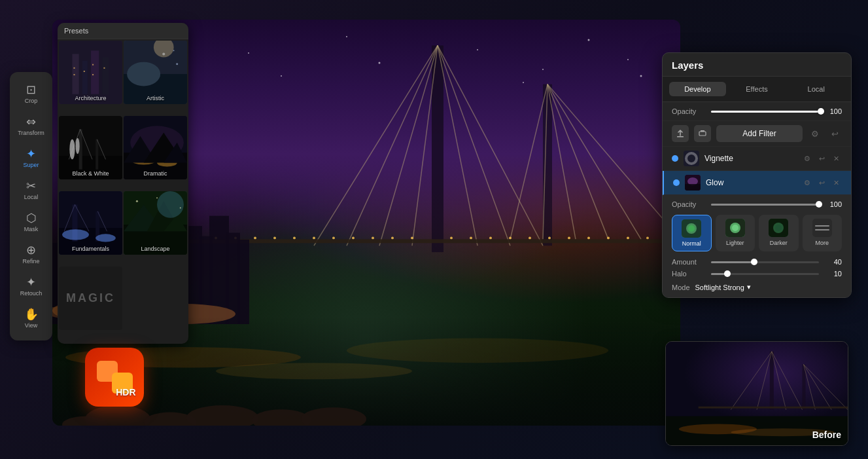  Describe the element at coordinates (833, 274) in the screenshot. I see `halo-value: 10` at that location.